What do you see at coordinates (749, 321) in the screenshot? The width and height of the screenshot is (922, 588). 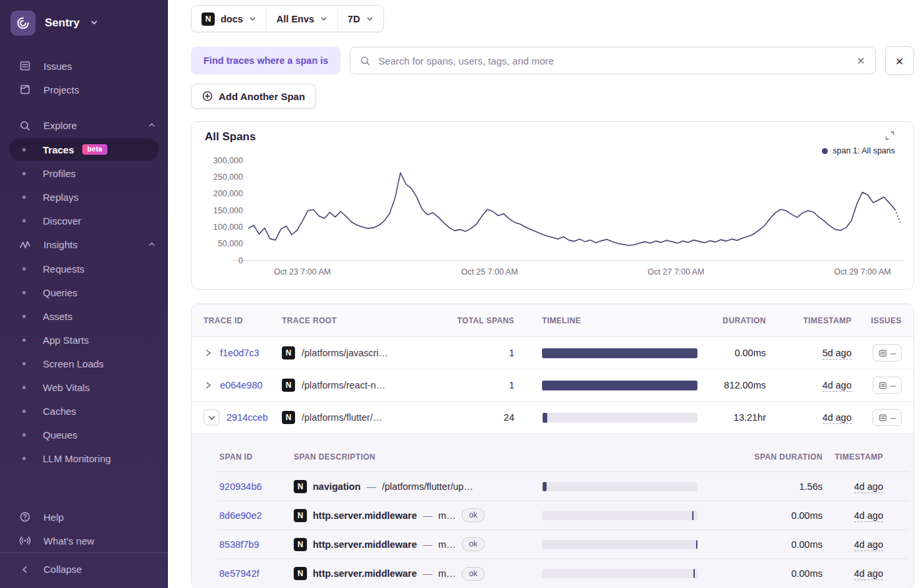 I see `header-duration: DURATION` at bounding box center [749, 321].